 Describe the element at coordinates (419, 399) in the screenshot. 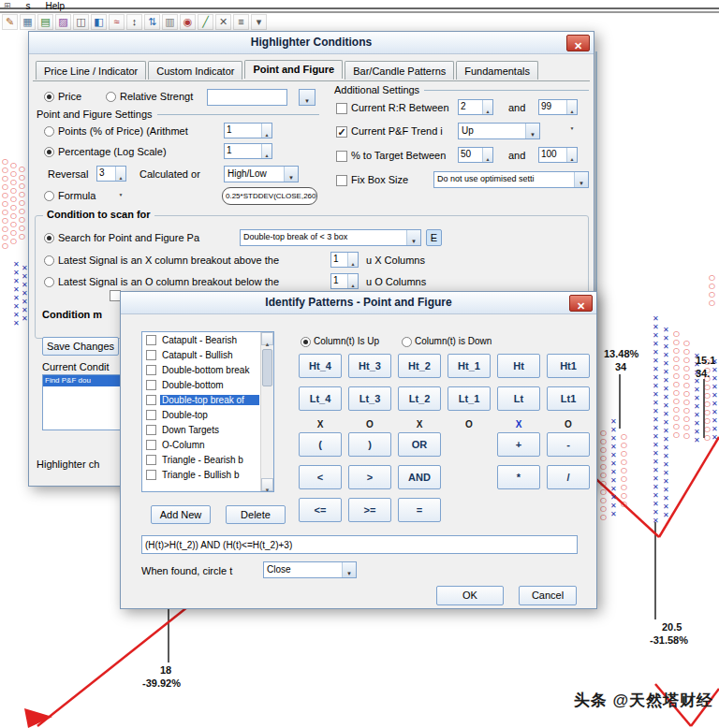

I see `lt2-button: Lt_2` at that location.